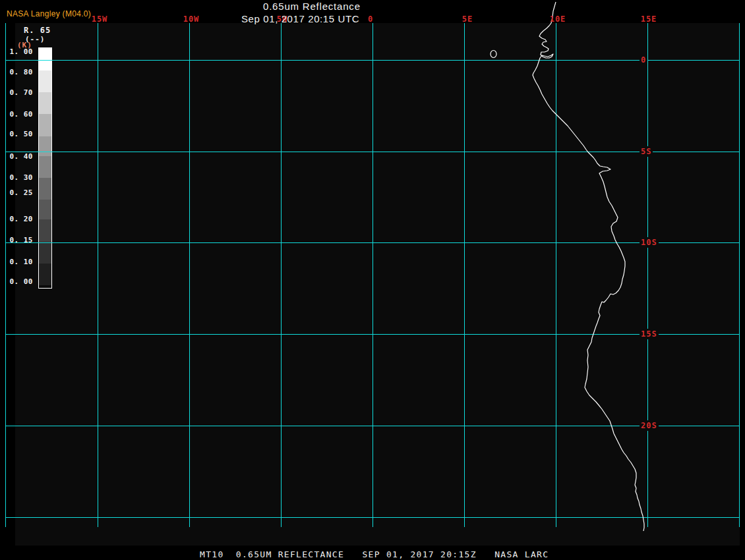 The width and height of the screenshot is (745, 560). I want to click on lon-label-10E: 10E, so click(558, 19).